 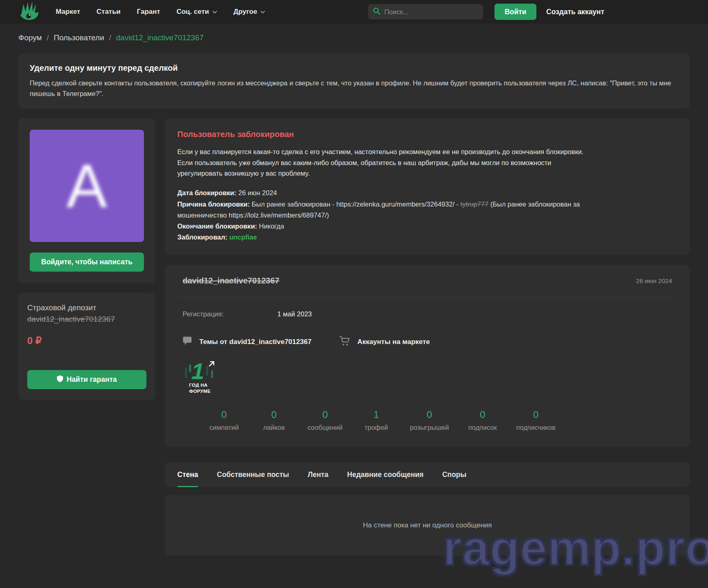 I want to click on stat-followers: 0 подписчиков, so click(x=536, y=420).